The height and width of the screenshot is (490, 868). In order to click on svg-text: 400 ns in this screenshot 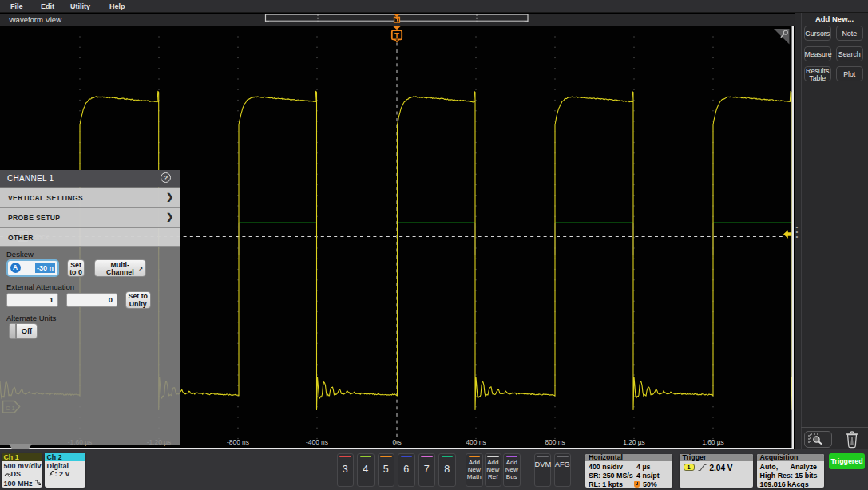, I will do `click(476, 442)`.